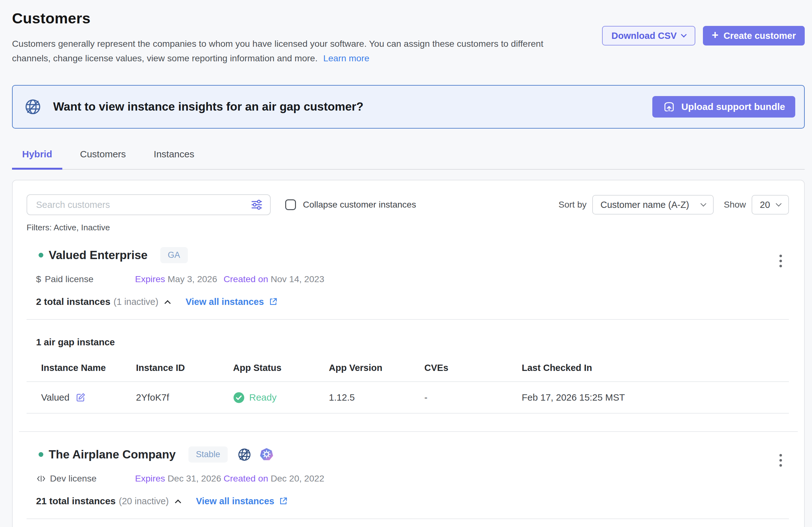  Describe the element at coordinates (73, 479) in the screenshot. I see `license-type-label: Dev license` at that location.